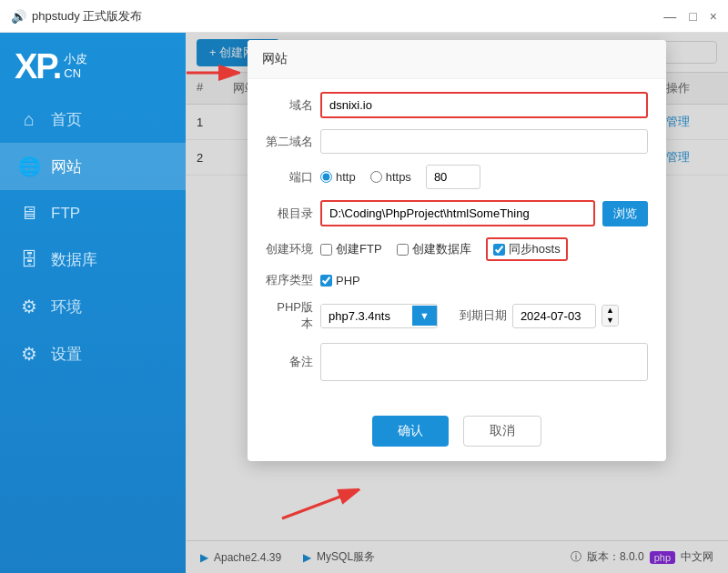 Image resolution: width=728 pixels, height=573 pixels. What do you see at coordinates (346, 176) in the screenshot?
I see `radio-http-label: http` at bounding box center [346, 176].